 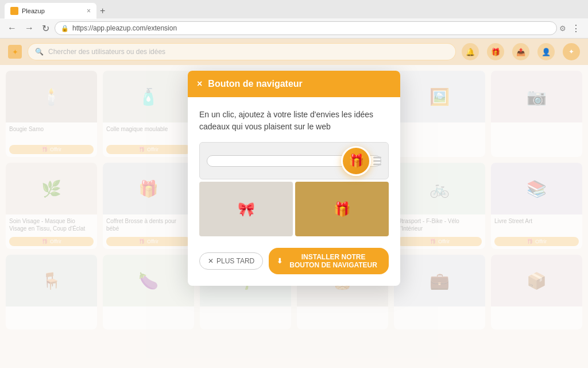 I want to click on later-label: PLUS TARD, so click(x=235, y=261).